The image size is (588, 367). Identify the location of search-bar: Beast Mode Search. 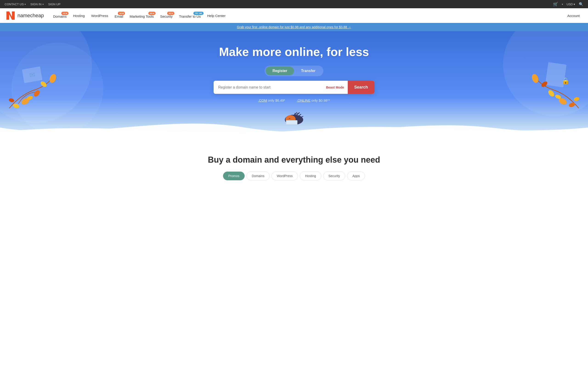
(294, 87).